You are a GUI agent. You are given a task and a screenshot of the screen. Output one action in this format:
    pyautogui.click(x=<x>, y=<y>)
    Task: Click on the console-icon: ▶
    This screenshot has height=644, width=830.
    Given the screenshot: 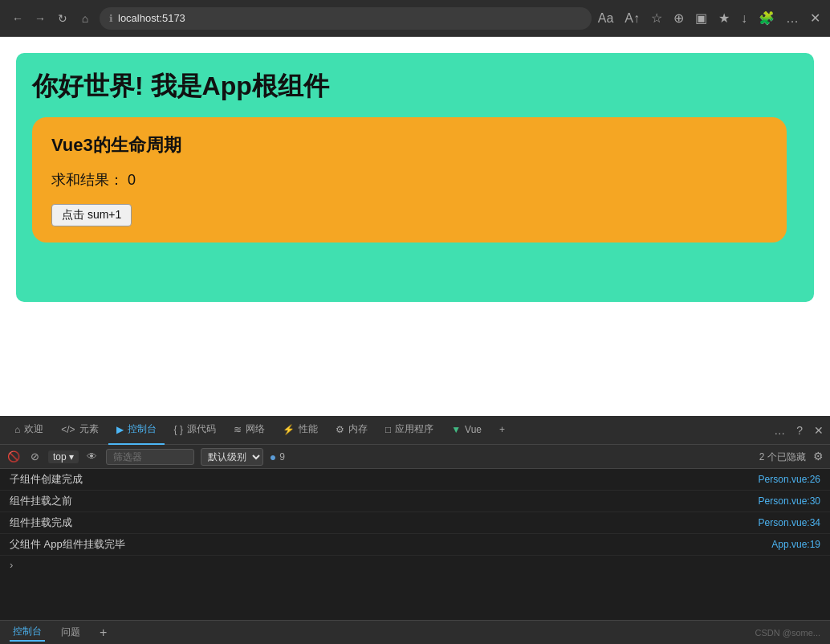 What is the action you would take?
    pyautogui.click(x=120, y=430)
    